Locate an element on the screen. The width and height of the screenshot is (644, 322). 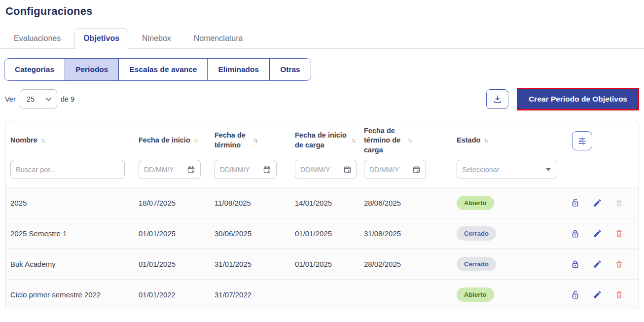
tab-evaluaciones: Evaluaciones is located at coordinates (37, 38).